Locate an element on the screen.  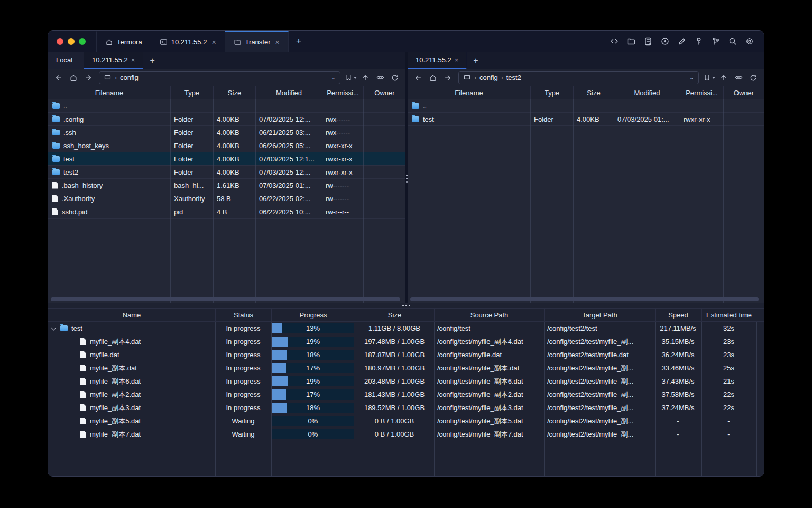
progress-bar: 13% is located at coordinates (313, 328).